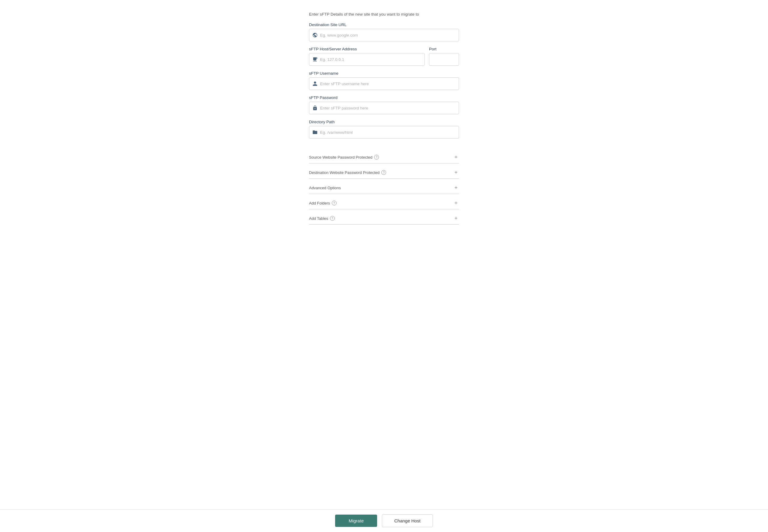 Image resolution: width=768 pixels, height=532 pixels. Describe the element at coordinates (334, 203) in the screenshot. I see `help-icon-add-folders: ?` at that location.